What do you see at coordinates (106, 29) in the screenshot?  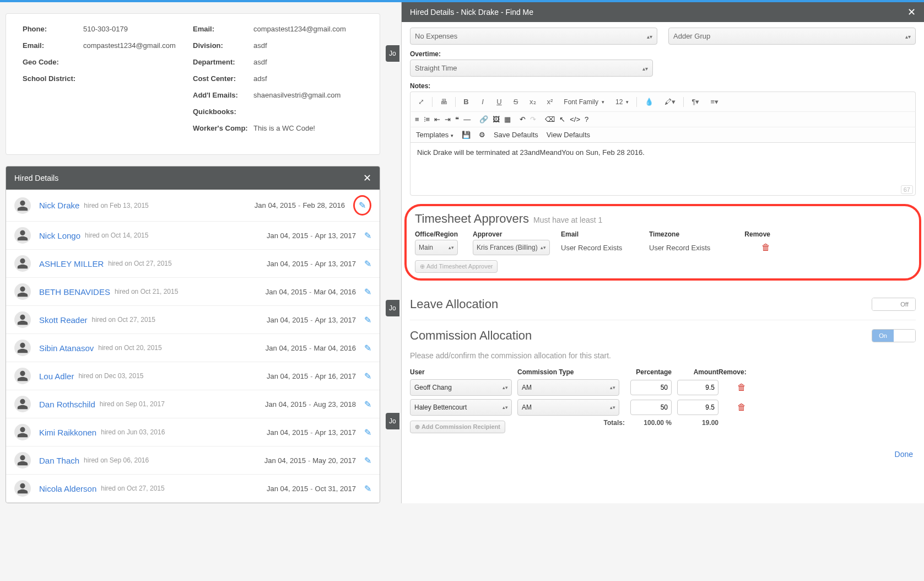 I see `phone-link: 510-303-0179` at bounding box center [106, 29].